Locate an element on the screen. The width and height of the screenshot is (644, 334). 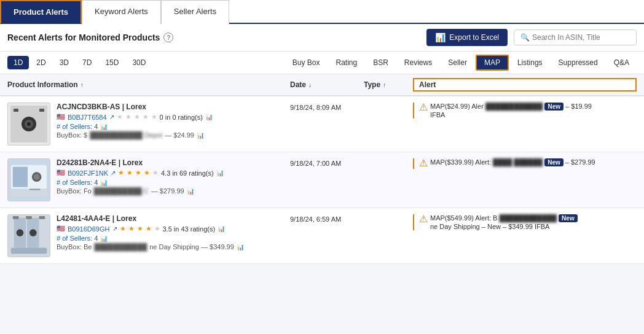
product-cell: D24281B-2NA4-E | Lorex 🇺🇸 B092FJF1NK ↗ ★… is located at coordinates (149, 180).